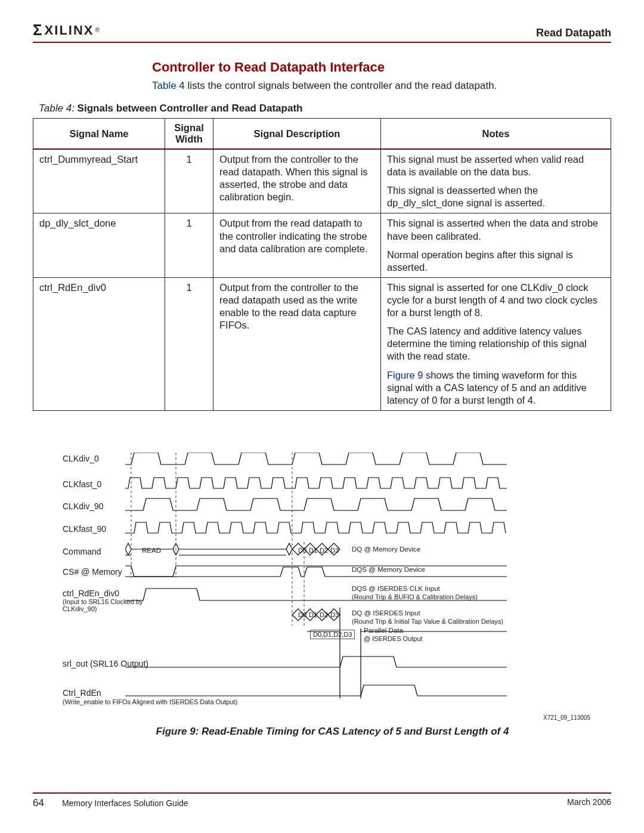  Describe the element at coordinates (322, 801) in the screenshot. I see `page-footer: 64 Memory Interfaces Solution Guide Marc…` at that location.